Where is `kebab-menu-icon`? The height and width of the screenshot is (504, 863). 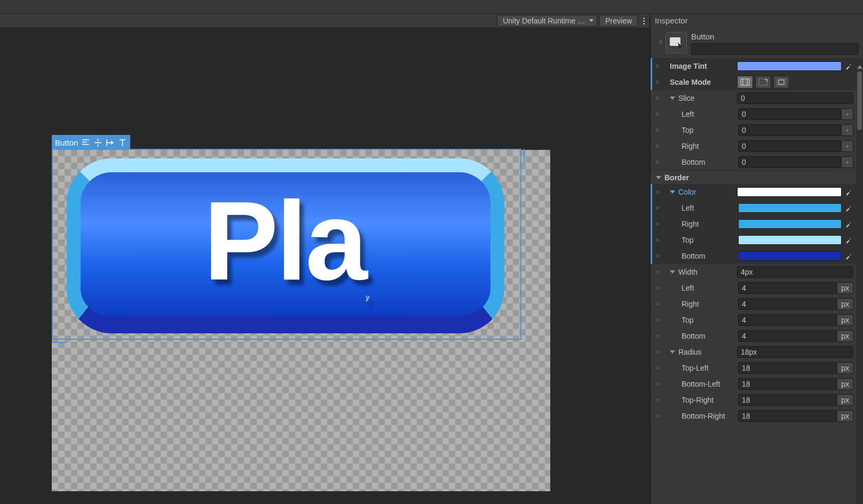 kebab-menu-icon is located at coordinates (644, 21).